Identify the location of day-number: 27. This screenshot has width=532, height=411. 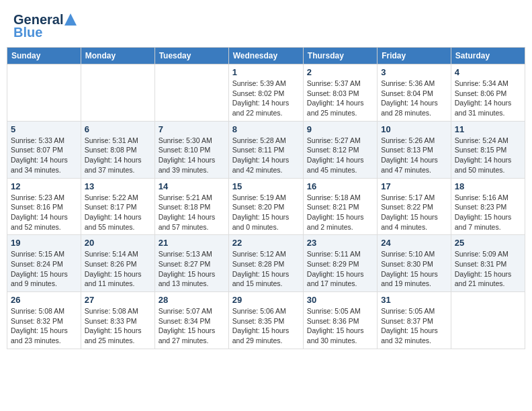
(118, 300).